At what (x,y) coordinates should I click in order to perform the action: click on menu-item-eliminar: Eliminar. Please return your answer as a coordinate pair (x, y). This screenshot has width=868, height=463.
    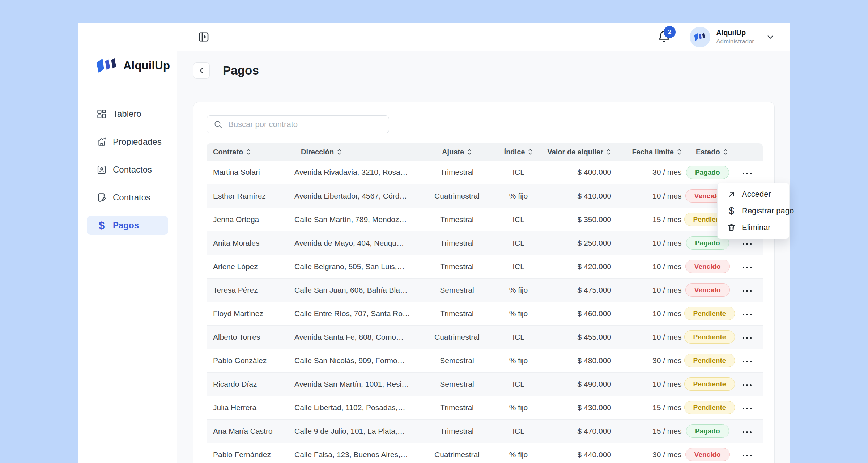
    Looking at the image, I should click on (753, 228).